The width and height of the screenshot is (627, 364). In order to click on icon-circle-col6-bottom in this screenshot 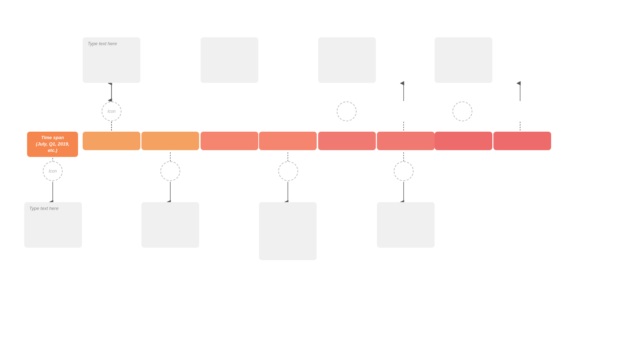, I will do `click(404, 171)`.